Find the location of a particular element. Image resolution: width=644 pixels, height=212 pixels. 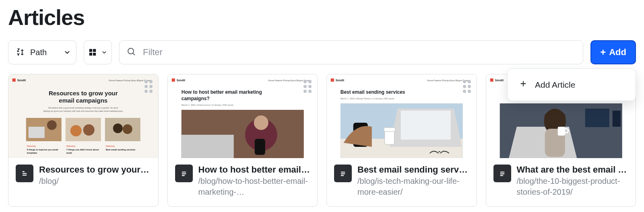

filter-input is located at coordinates (351, 52).